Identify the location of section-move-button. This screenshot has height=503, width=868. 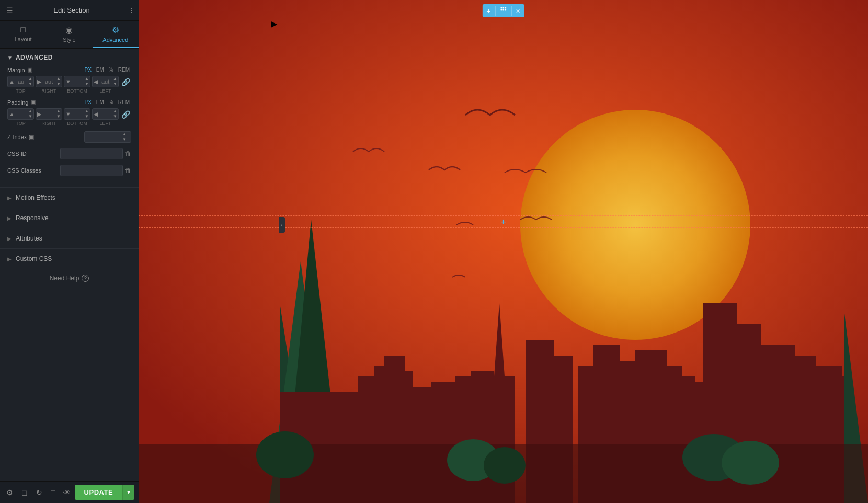
(504, 10).